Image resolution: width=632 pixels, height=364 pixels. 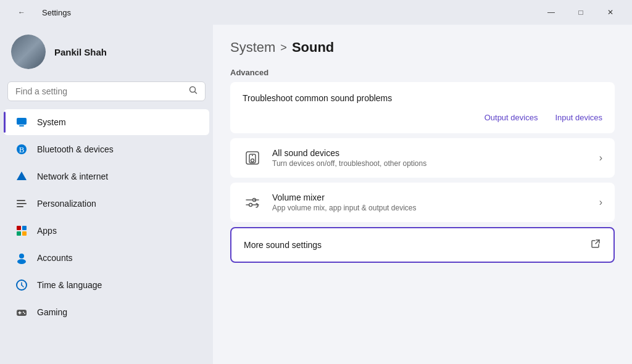 I want to click on bluetooth-label: Bluetooth & devices, so click(x=75, y=149).